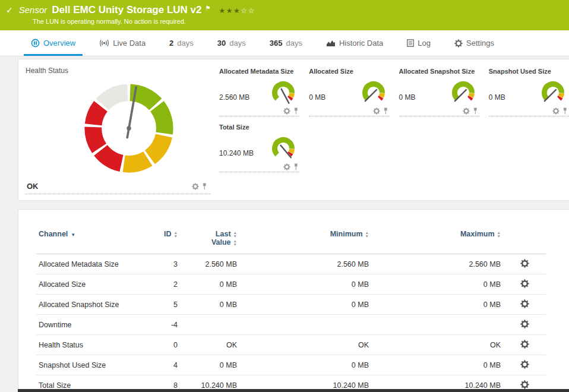 This screenshot has width=569, height=392. Describe the element at coordinates (210, 241) in the screenshot. I see `column-header-last-value: Last▲▼Value▲▼` at that location.